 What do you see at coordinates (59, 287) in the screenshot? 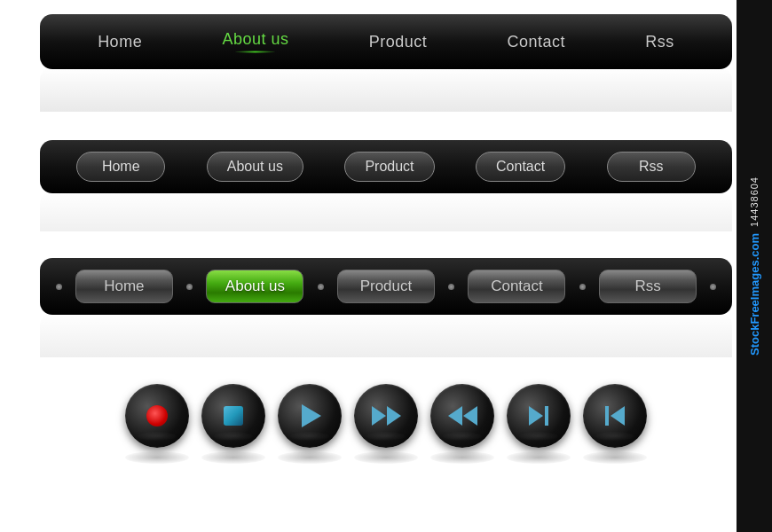
I see `dot-left` at bounding box center [59, 287].